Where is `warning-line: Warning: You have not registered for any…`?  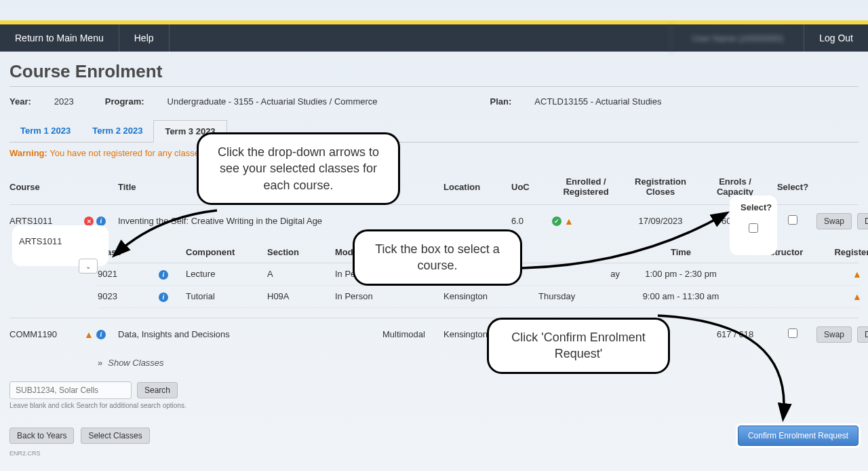 warning-line: Warning: You have not registered for any… is located at coordinates (434, 153).